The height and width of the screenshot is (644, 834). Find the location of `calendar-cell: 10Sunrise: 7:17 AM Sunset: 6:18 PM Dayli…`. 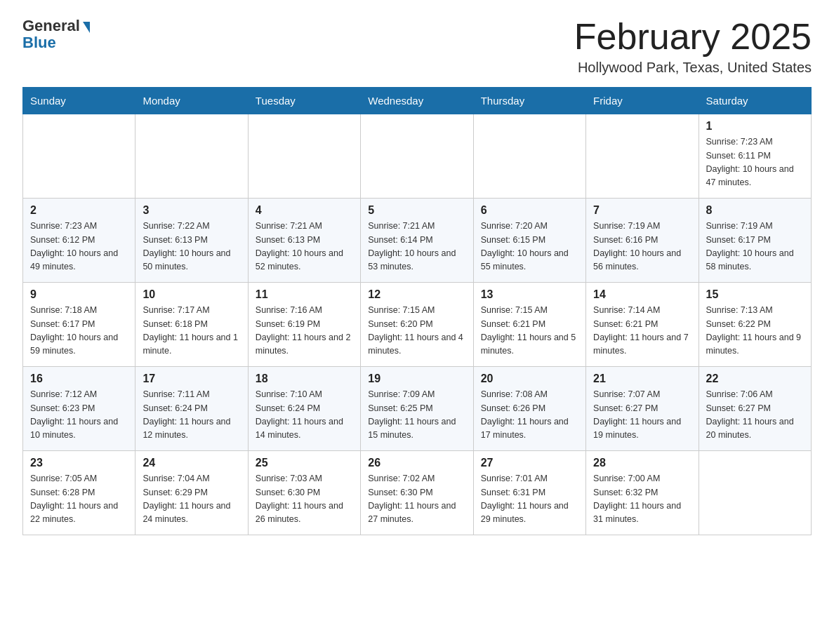

calendar-cell: 10Sunrise: 7:17 AM Sunset: 6:18 PM Dayli… is located at coordinates (192, 325).